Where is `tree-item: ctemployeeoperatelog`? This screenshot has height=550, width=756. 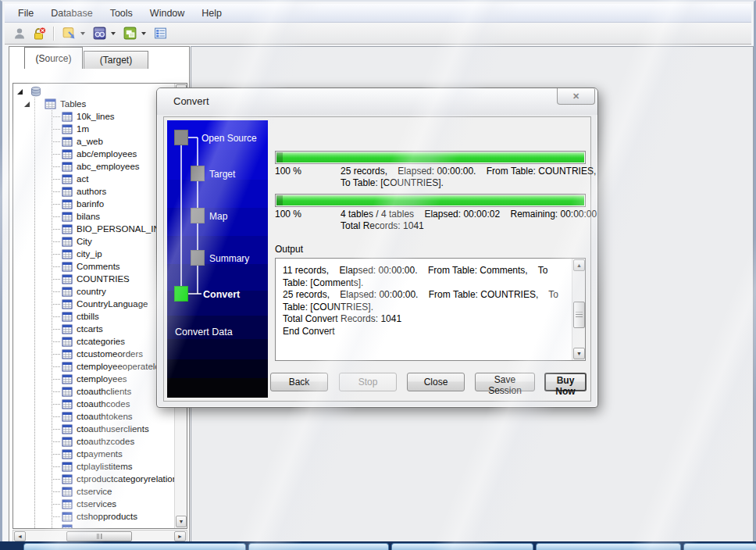
tree-item: ctemployeeoperatelog is located at coordinates (94, 366).